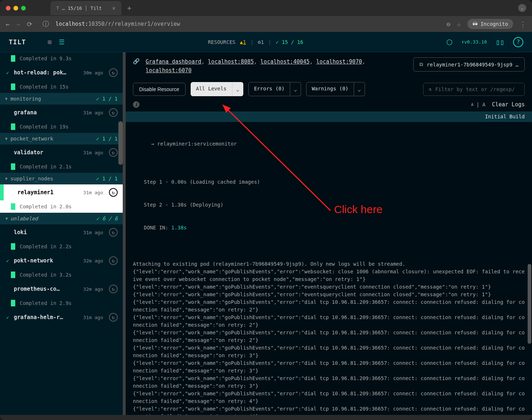 The width and height of the screenshot is (532, 420). Describe the element at coordinates (8, 8) in the screenshot. I see `close-window-button` at that location.